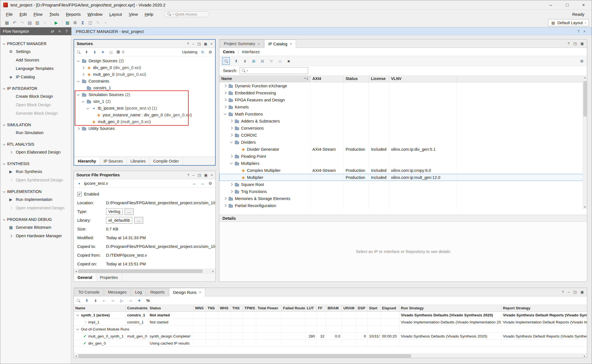  Describe the element at coordinates (96, 301) in the screenshot. I see `expand-all-icon: ⇟` at that location.